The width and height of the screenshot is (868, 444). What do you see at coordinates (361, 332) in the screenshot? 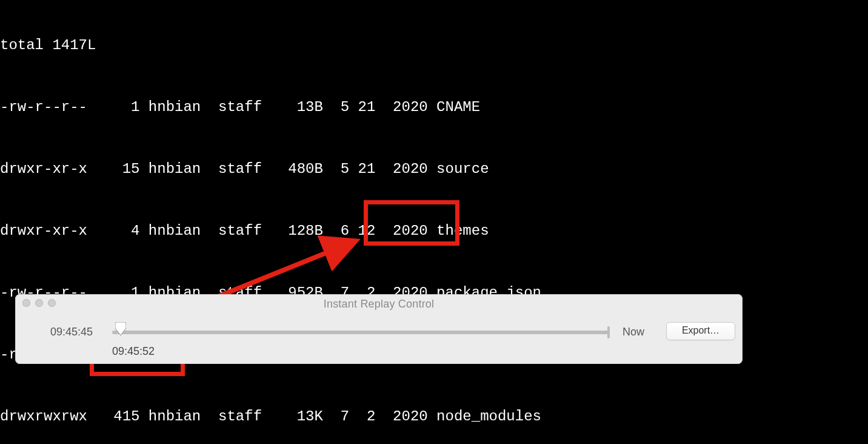
I see `replay-slider-track` at bounding box center [361, 332].